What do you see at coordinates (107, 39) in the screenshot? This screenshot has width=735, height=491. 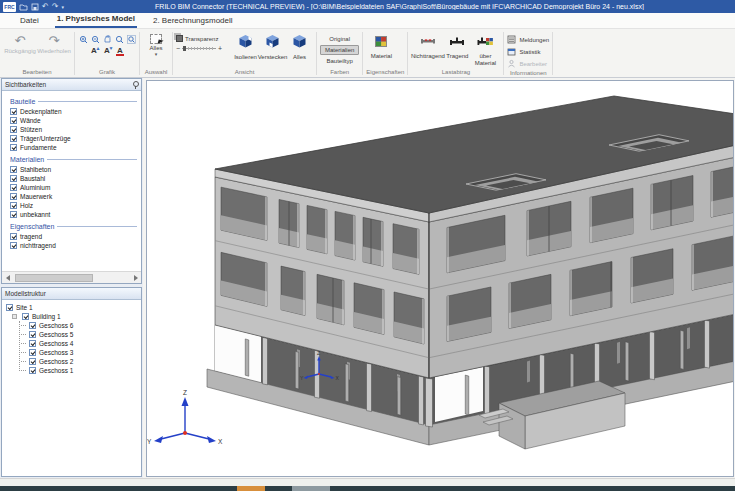 I see `pan-hand-icon` at bounding box center [107, 39].